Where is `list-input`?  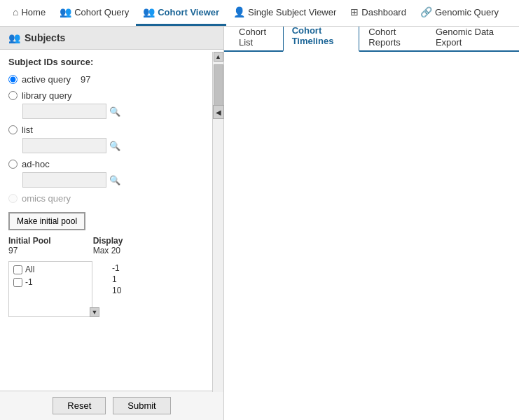
list-input is located at coordinates (64, 146).